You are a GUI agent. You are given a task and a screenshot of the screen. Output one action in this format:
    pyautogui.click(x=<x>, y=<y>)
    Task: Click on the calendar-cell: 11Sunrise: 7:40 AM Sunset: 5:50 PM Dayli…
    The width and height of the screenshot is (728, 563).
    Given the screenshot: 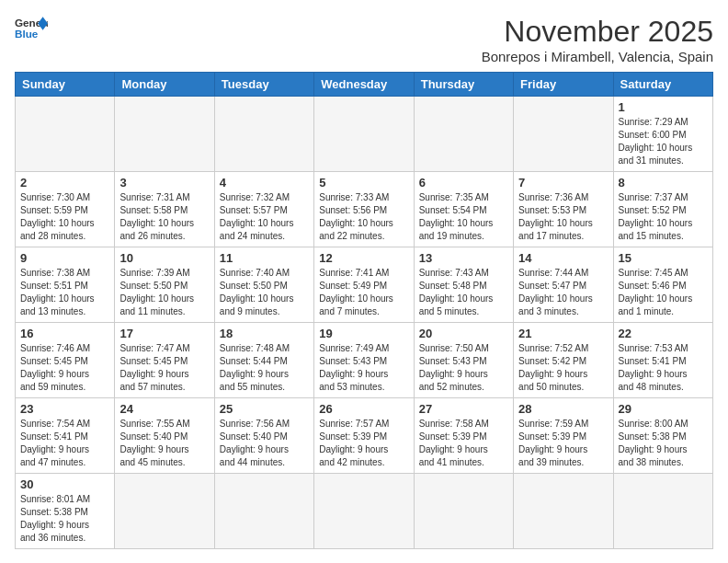 What is the action you would take?
    pyautogui.click(x=264, y=285)
    